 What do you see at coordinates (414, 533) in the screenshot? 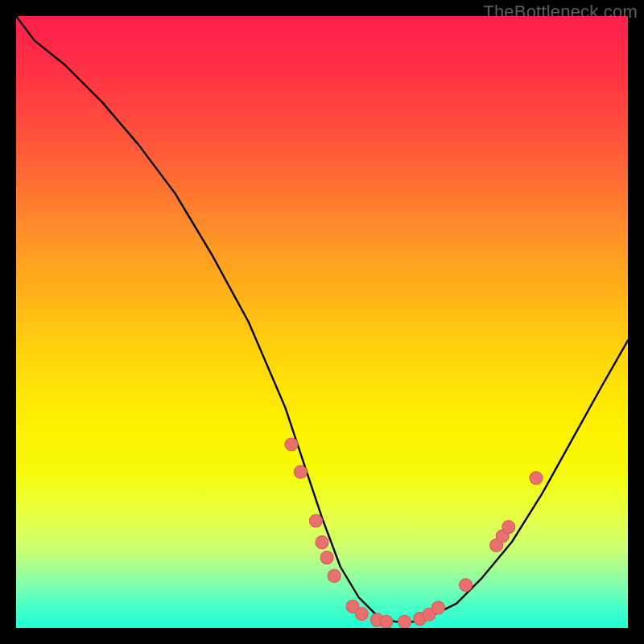
I see `curve-markers` at bounding box center [414, 533].